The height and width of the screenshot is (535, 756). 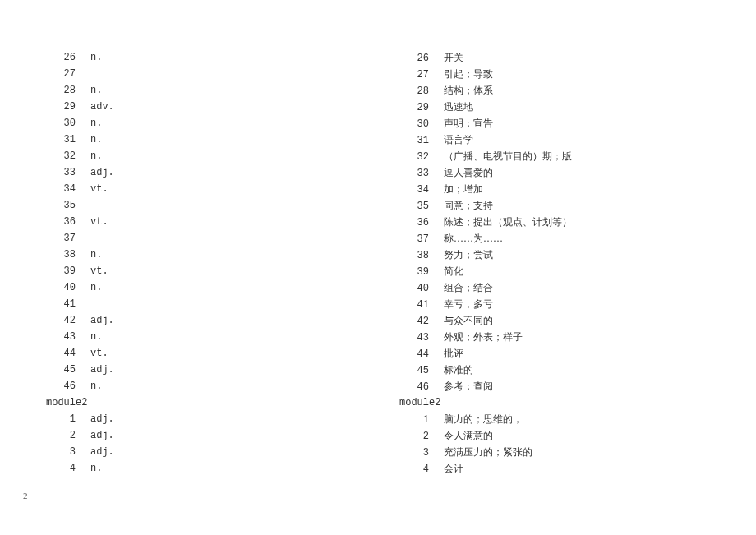 I want to click on vocab-row: 41, so click(x=218, y=304).